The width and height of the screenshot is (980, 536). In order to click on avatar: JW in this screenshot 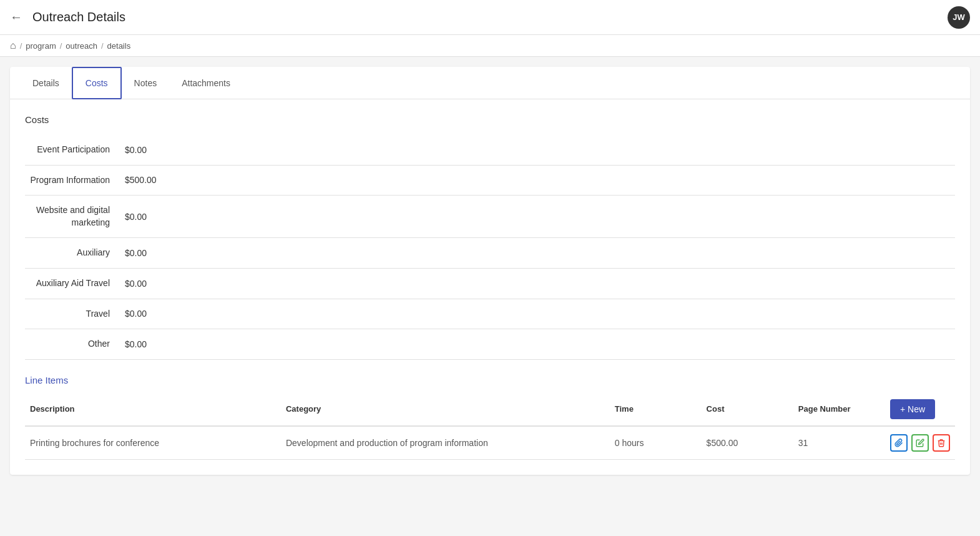, I will do `click(959, 17)`.